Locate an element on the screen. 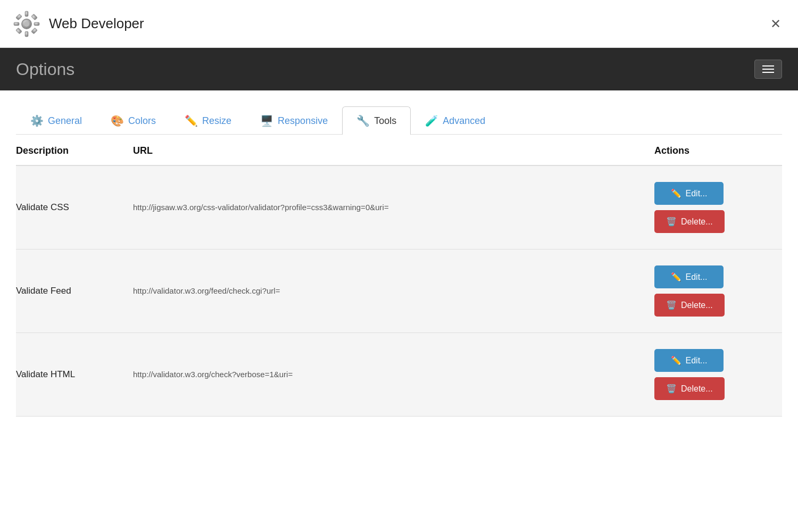 The height and width of the screenshot is (532, 798). edit-button-3: ✏️ Edit... is located at coordinates (689, 361).